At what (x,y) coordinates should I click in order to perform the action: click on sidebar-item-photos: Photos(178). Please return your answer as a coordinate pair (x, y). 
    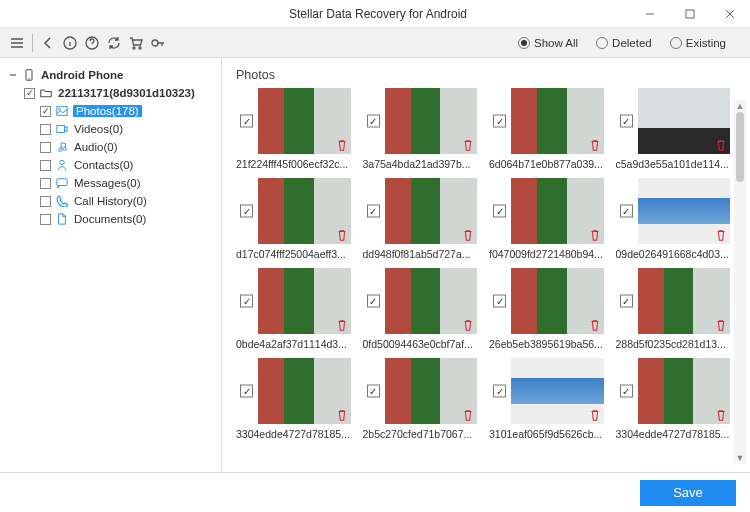
    Looking at the image, I should click on (110, 111).